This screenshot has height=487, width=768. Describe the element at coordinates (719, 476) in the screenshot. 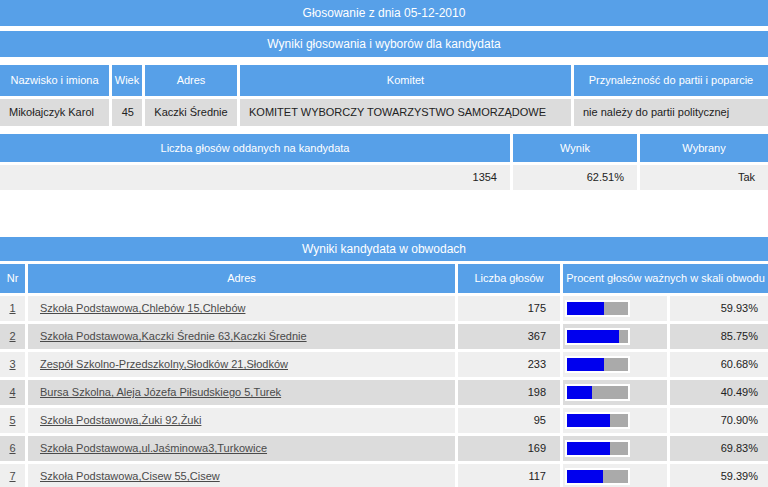

I see `district-percent-text: 59.39%` at that location.